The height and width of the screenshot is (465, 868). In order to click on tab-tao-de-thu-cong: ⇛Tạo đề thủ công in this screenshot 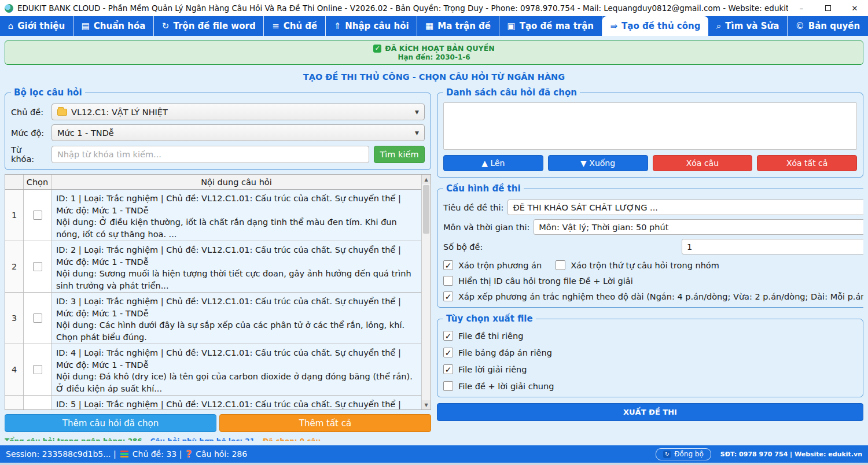, I will do `click(655, 26)`.